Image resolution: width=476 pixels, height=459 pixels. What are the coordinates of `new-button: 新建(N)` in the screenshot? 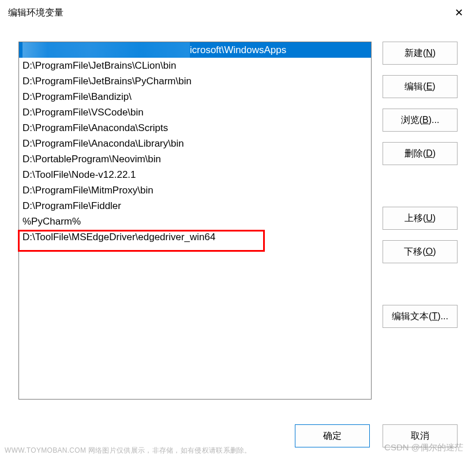 It's located at (420, 53).